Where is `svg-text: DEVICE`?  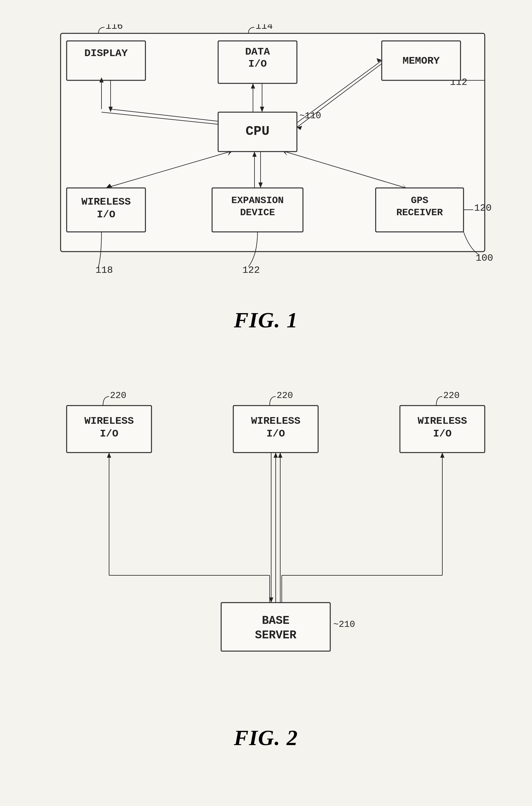 svg-text: DEVICE is located at coordinates (257, 212).